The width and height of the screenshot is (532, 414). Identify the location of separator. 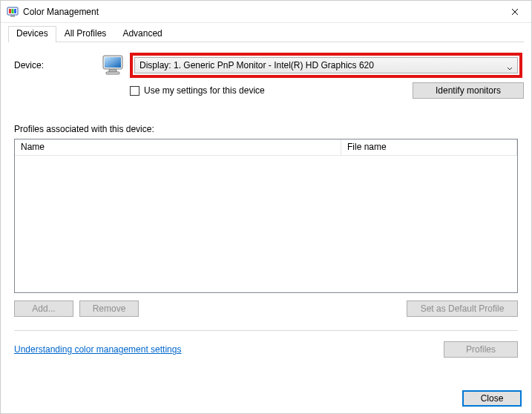
(266, 331).